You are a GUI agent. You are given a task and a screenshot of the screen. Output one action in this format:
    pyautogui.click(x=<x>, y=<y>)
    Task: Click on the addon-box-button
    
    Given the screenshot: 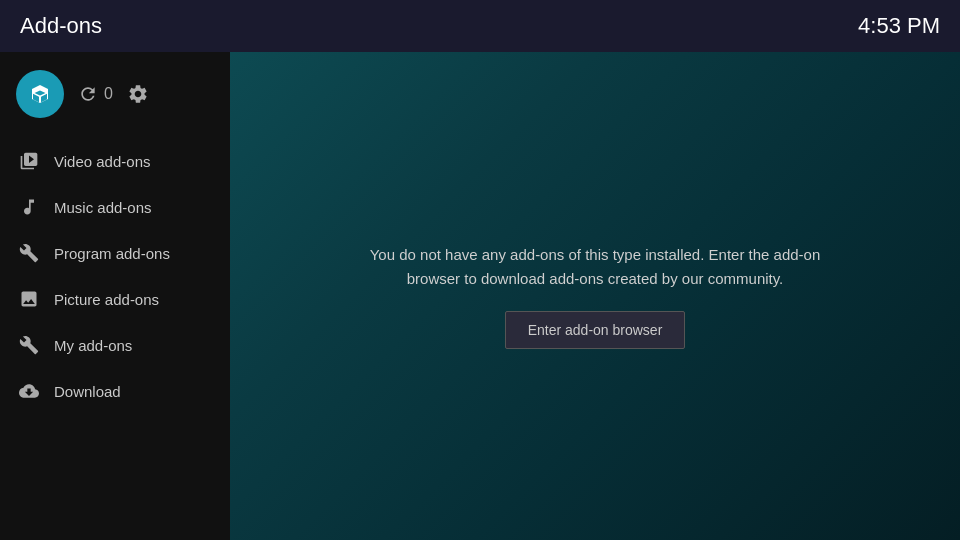 What is the action you would take?
    pyautogui.click(x=40, y=94)
    